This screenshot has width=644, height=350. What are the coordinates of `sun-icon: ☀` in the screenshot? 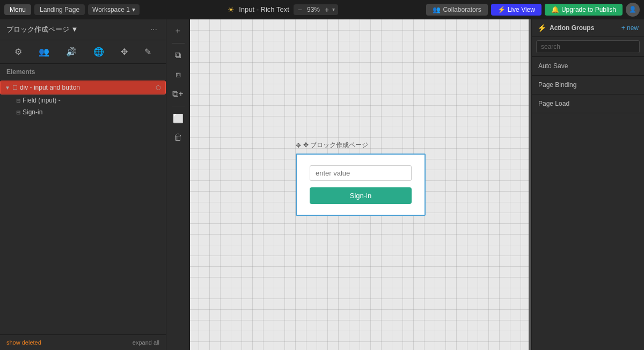 It's located at (231, 10).